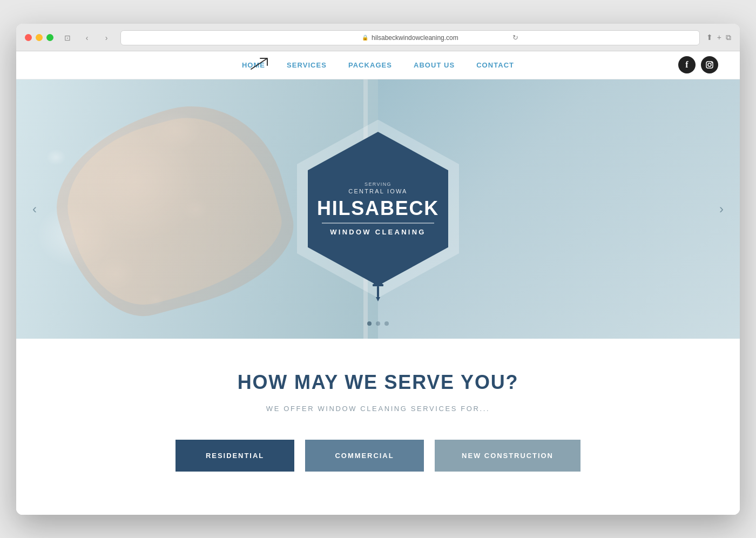  I want to click on forward-button: ›, so click(106, 38).